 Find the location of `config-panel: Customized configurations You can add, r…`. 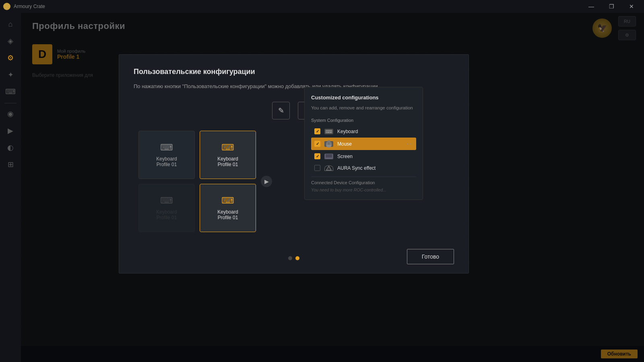

config-panel: Customized configurations You can add, r… is located at coordinates (364, 143).